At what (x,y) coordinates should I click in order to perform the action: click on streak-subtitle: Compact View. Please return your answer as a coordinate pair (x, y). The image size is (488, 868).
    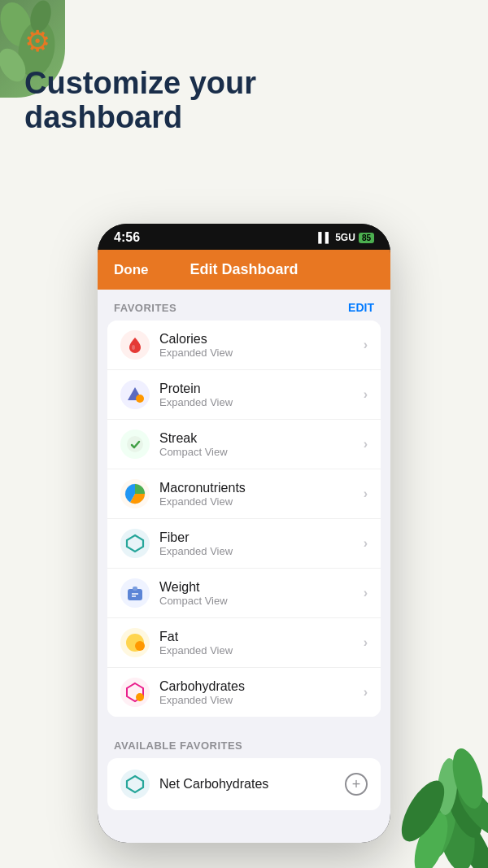
    Looking at the image, I should click on (262, 452).